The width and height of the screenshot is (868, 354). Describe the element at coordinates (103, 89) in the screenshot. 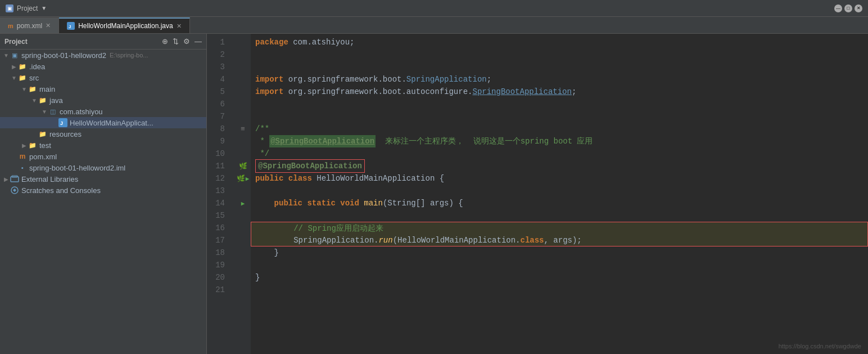

I see `tree-item-main: ▼ 📁 main` at that location.